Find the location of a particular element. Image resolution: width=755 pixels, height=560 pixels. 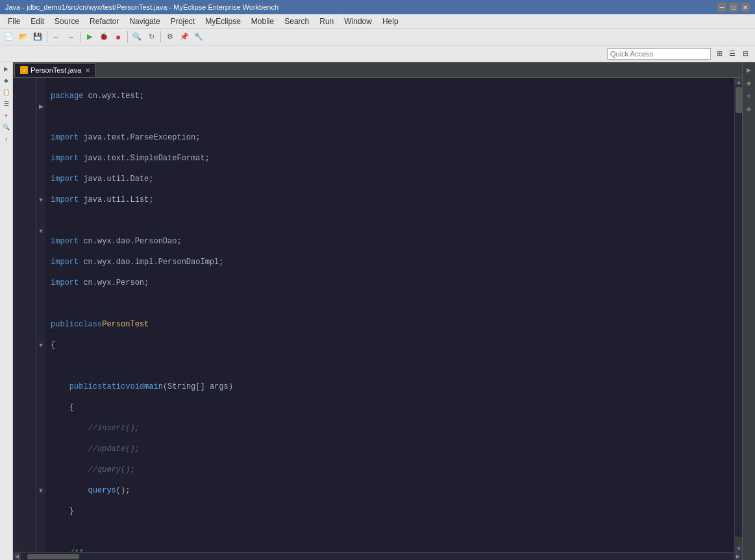

scroll-down-arrow: ▼ is located at coordinates (739, 548).